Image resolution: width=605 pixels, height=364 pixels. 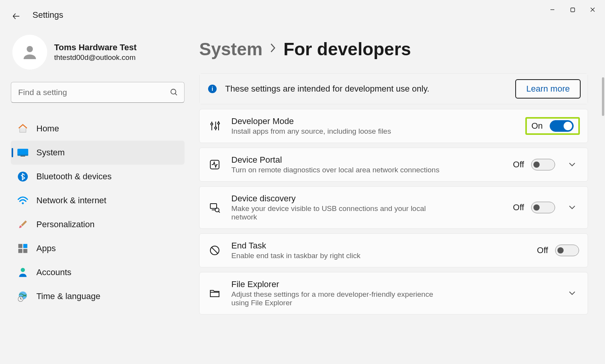 What do you see at coordinates (97, 225) in the screenshot?
I see `nav-item-personalization: Personalization` at bounding box center [97, 225].